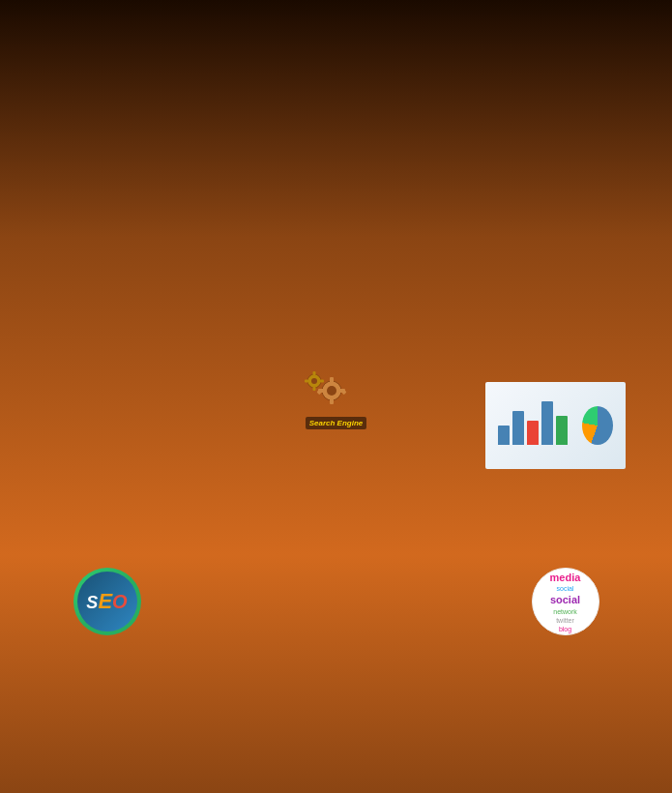 The height and width of the screenshot is (793, 672). What do you see at coordinates (598, 426) in the screenshot?
I see `pie-chart` at bounding box center [598, 426].